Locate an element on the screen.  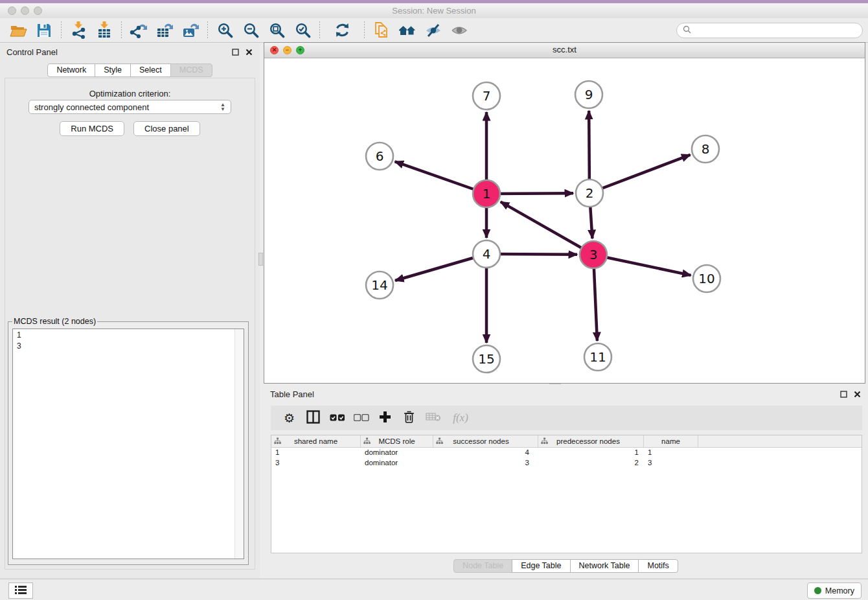
mcds-result-list: 13 is located at coordinates (128, 444).